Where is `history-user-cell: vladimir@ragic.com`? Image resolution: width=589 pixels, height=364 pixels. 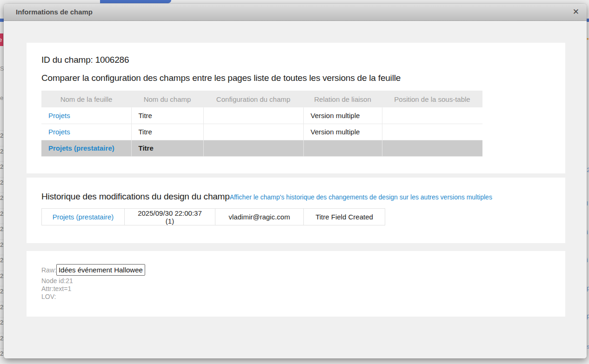
history-user-cell: vladimir@ragic.com is located at coordinates (260, 217).